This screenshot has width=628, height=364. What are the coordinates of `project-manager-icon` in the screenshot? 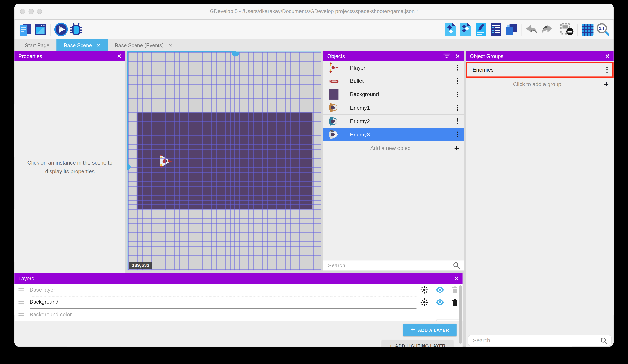 It's located at (25, 29).